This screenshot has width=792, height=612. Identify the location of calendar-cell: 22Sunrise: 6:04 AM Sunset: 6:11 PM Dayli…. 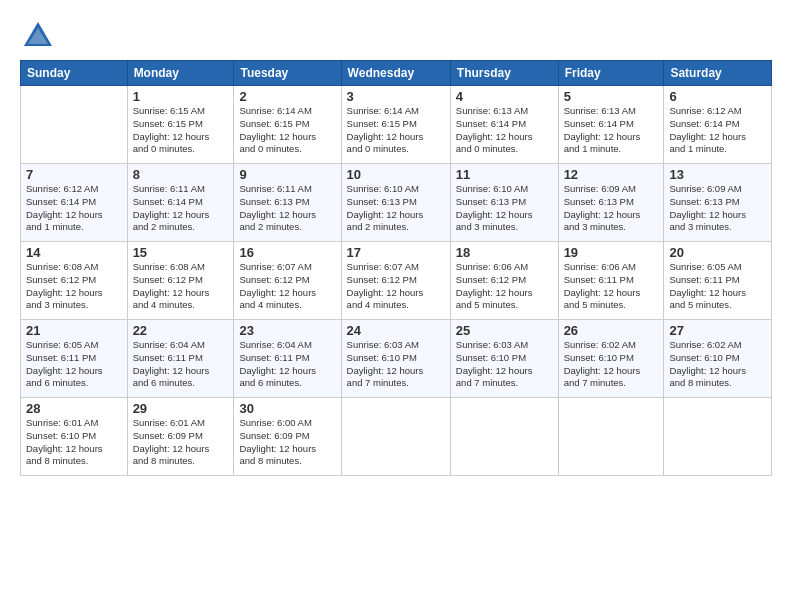
(180, 359).